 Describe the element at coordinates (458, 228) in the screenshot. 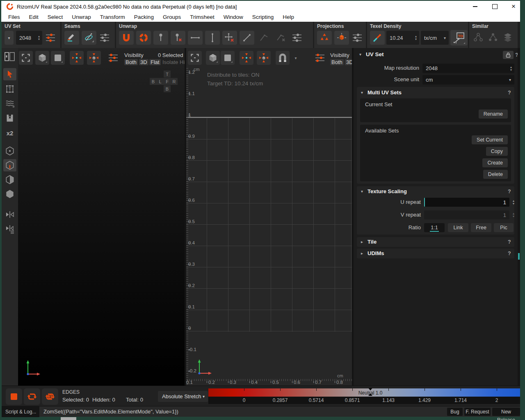

I see `ratio-link-button: Link` at that location.